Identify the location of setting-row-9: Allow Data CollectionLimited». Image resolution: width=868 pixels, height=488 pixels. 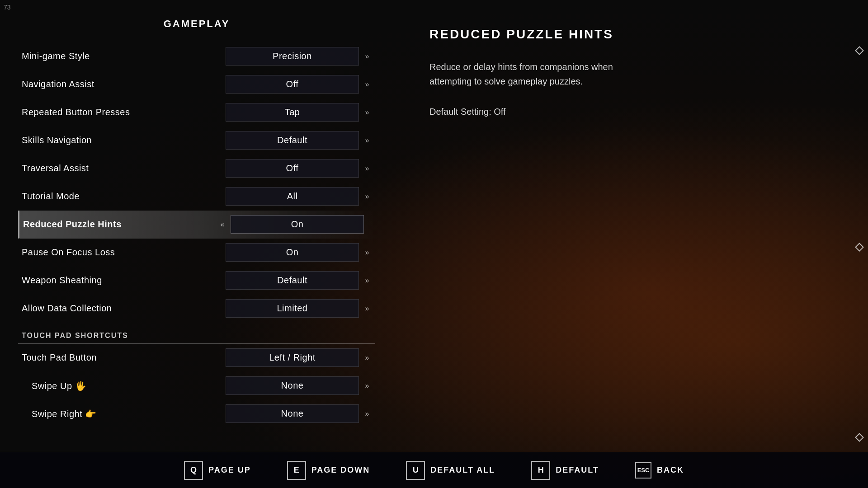
(197, 309).